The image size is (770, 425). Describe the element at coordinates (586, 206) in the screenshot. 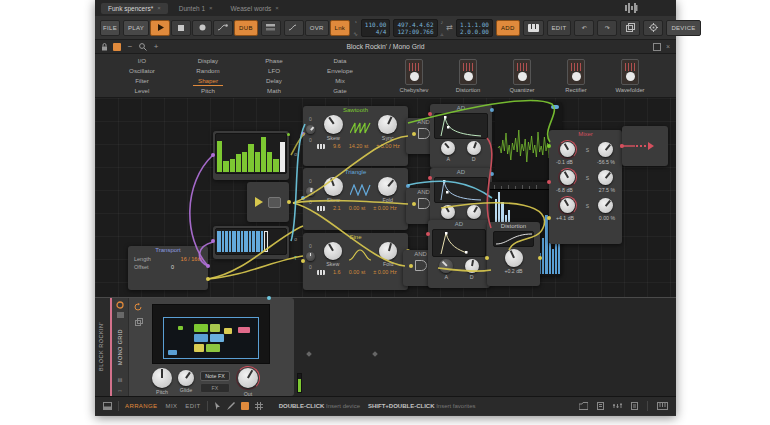

I see `mixer-channel: S` at that location.